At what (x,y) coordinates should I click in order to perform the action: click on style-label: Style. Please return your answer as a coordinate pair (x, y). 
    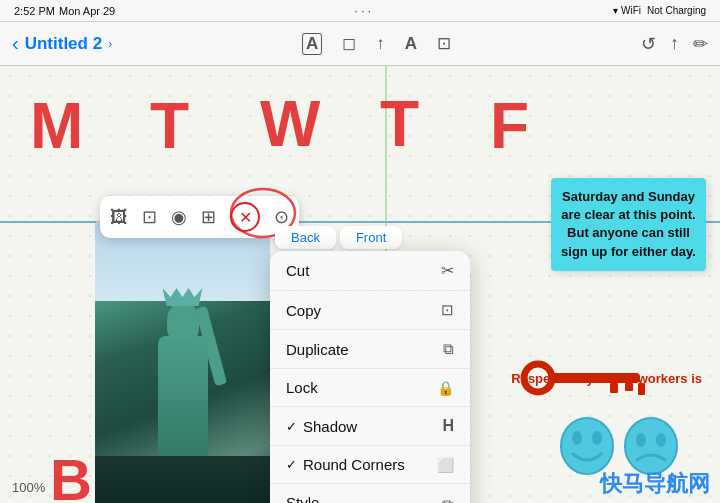
    Looking at the image, I should click on (302, 498).